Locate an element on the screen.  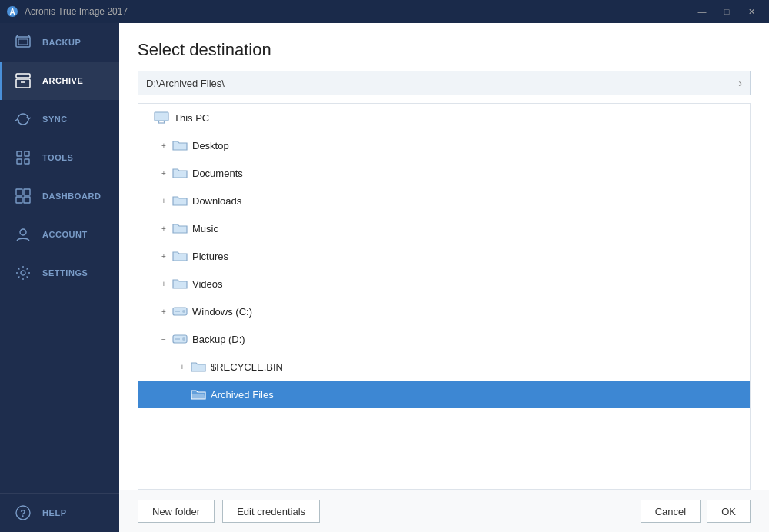
sidebar-item-help: ? HELP is located at coordinates (60, 513).